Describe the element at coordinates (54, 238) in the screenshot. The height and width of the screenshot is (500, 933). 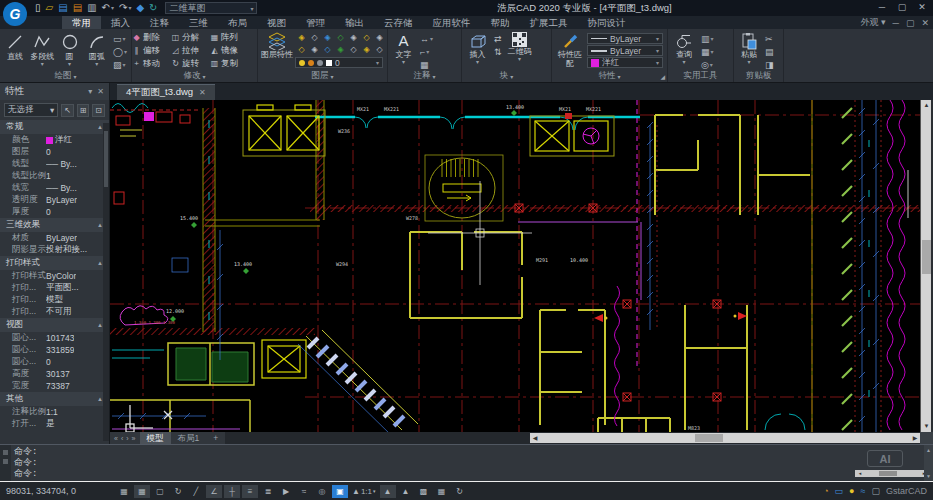
I see `property-row: 材质ByLayer` at that location.